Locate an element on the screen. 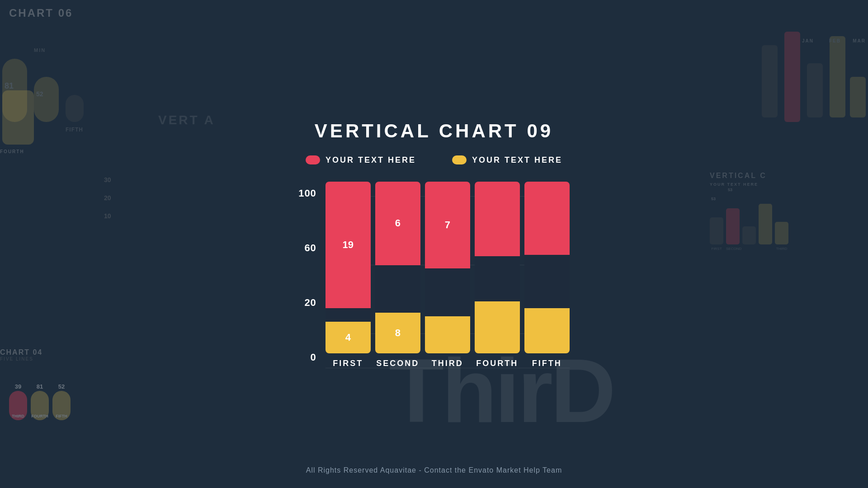 The height and width of the screenshot is (488, 868). bar-label-third: THIRD is located at coordinates (448, 363).